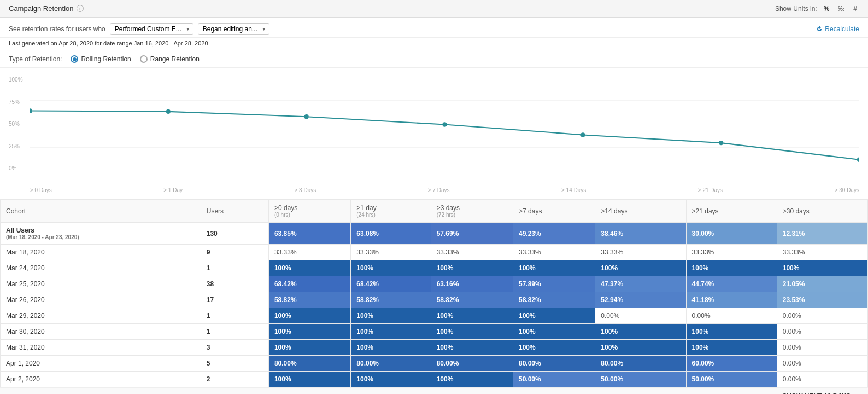 This screenshot has width=868, height=394. Describe the element at coordinates (152, 29) in the screenshot. I see `first-filter-select: Performed Custom E...` at that location.